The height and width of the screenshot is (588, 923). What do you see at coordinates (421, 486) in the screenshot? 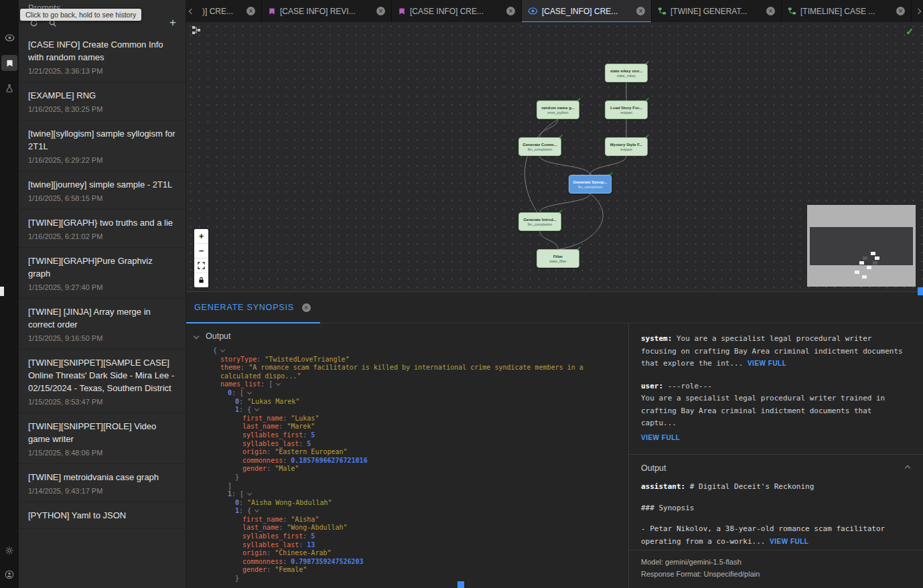
I see `json-line: ]` at bounding box center [421, 486].